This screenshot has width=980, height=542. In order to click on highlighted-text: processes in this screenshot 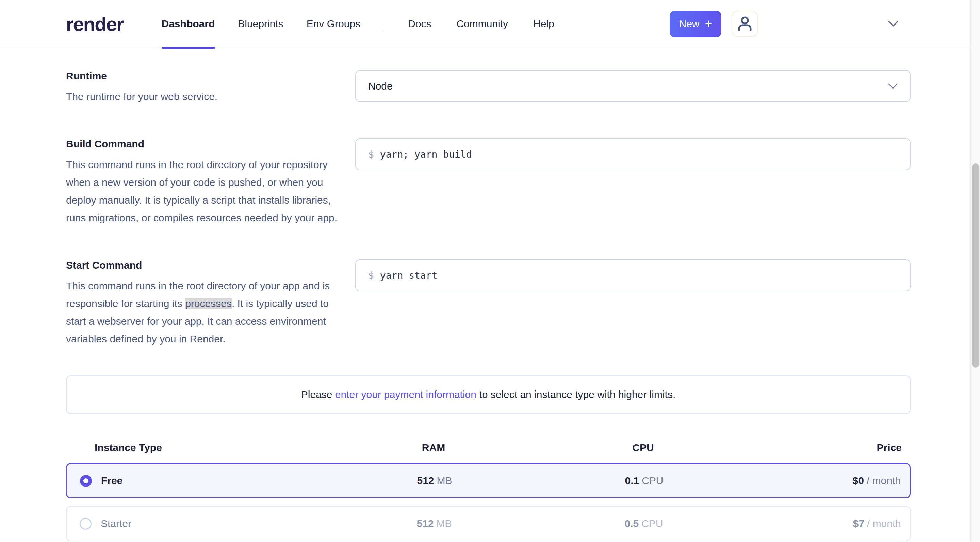, I will do `click(208, 304)`.